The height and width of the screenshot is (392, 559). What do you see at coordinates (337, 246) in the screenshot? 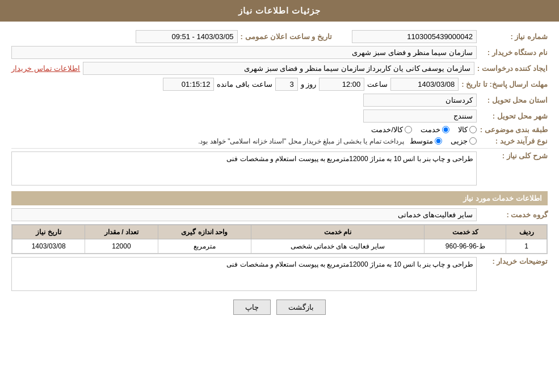
I see `table-cell-name: سایر فعالیت های خدماتی شخصی` at bounding box center [337, 246].